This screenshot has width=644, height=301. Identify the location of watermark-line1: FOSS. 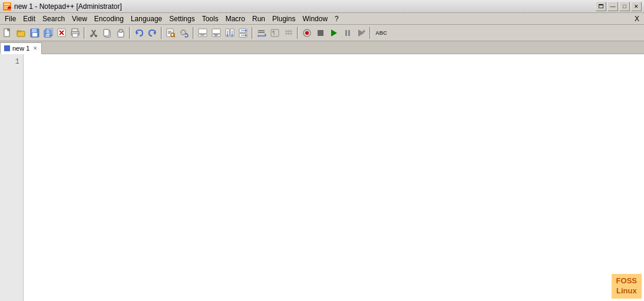
(627, 282).